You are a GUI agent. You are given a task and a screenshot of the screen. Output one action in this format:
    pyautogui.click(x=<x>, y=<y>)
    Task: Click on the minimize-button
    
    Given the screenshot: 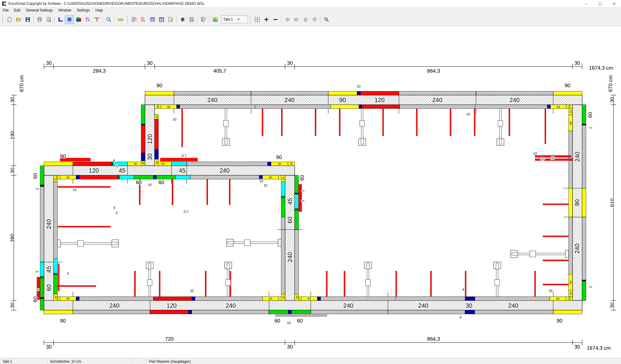 What is the action you would take?
    pyautogui.click(x=586, y=4)
    